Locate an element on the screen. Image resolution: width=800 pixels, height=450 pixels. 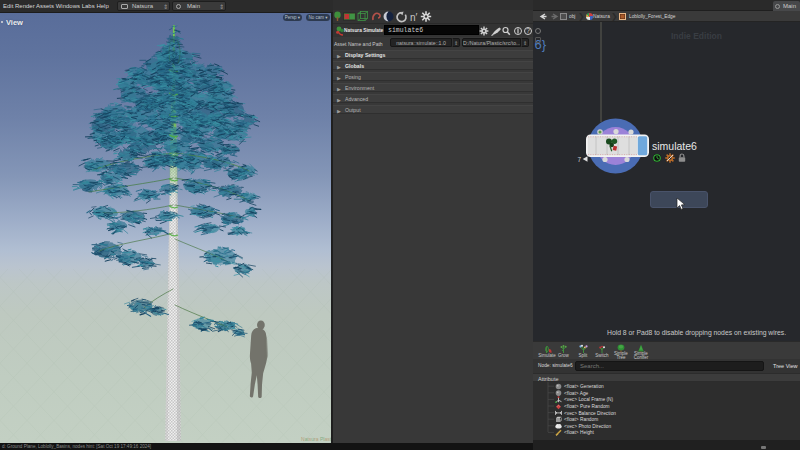
svg-text: simulate6 is located at coordinates (674, 146).